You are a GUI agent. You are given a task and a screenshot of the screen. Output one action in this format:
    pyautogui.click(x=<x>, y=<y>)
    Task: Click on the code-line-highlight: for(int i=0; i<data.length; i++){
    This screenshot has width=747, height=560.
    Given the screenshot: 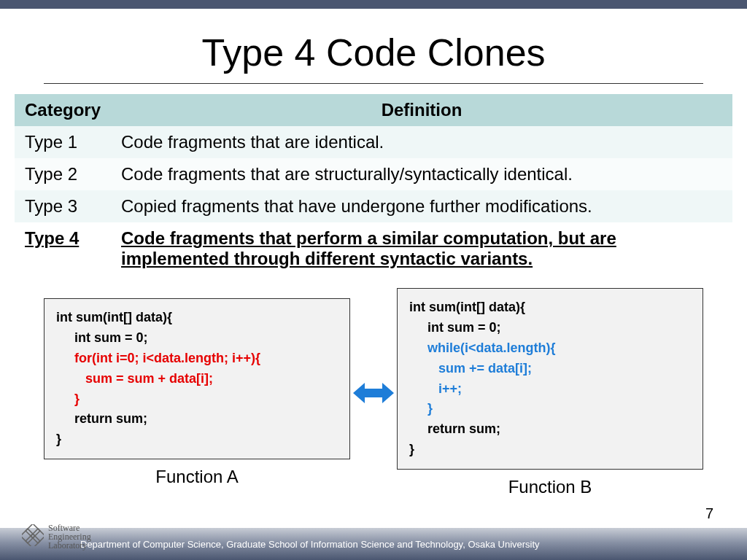 What is the action you would take?
    pyautogui.click(x=158, y=358)
    